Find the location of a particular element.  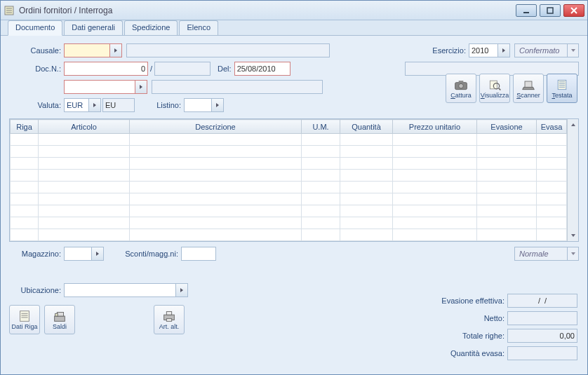

titlebar: Ordini fornitori / Interroga is located at coordinates (294, 11).